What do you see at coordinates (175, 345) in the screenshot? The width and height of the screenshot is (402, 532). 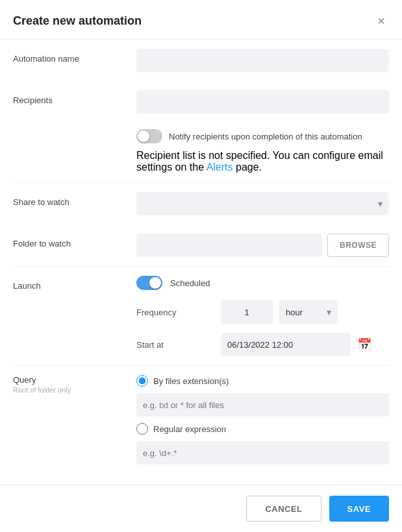 I see `start-at-label: Start at` at bounding box center [175, 345].